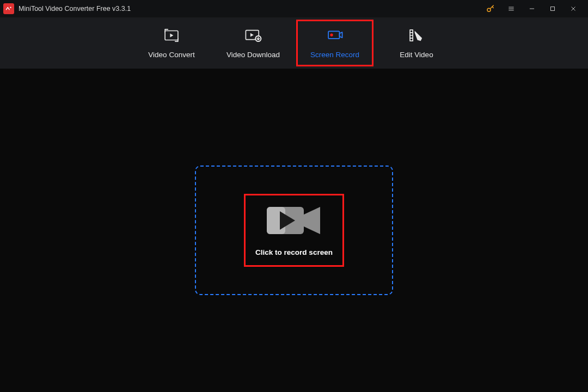 The image size is (588, 392). I want to click on tab-label: Video Download, so click(253, 54).